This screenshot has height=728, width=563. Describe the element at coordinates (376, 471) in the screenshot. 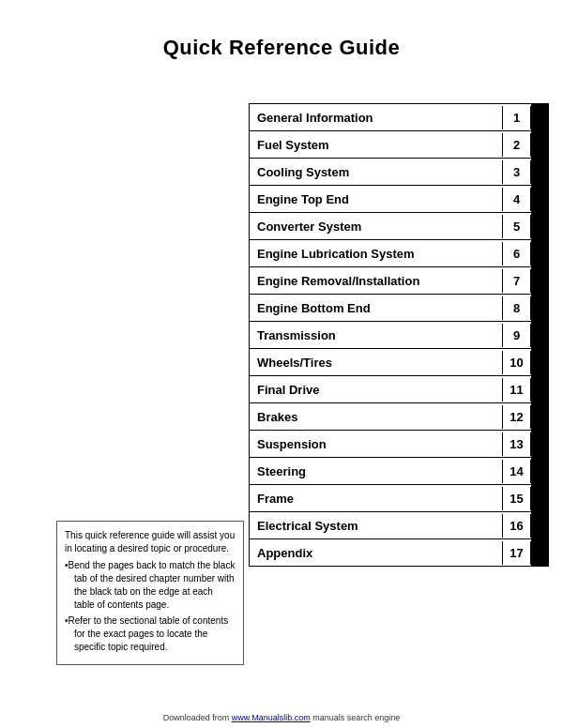

I see `row-label: Steering` at that location.